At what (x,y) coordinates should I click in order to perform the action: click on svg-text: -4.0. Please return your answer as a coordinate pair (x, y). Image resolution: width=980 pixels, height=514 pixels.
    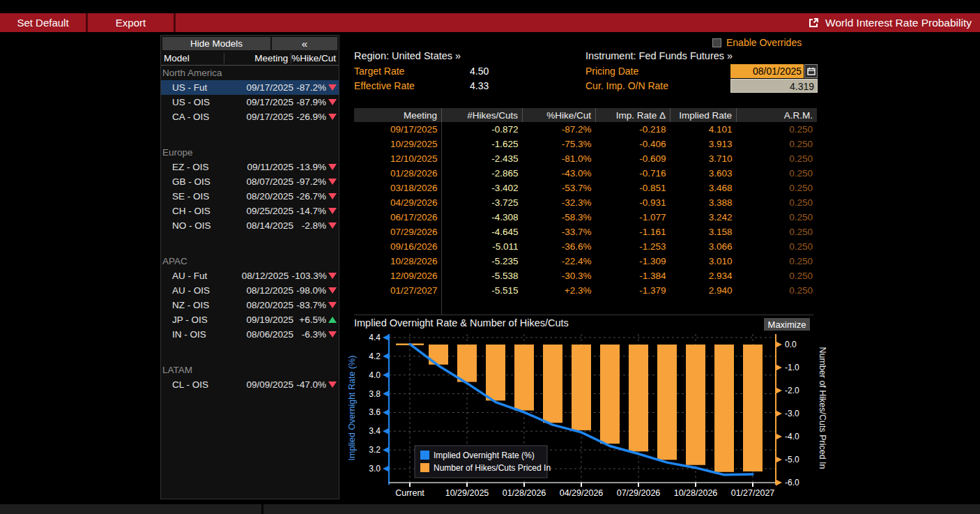
    Looking at the image, I should click on (792, 437).